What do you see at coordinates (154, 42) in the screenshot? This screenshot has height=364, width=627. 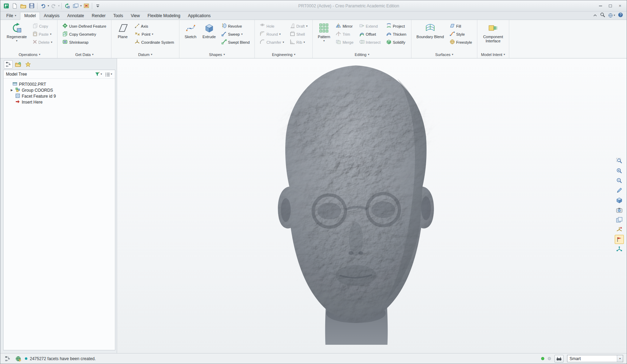 I see `coordinate-system-button: Coordinate System` at bounding box center [154, 42].